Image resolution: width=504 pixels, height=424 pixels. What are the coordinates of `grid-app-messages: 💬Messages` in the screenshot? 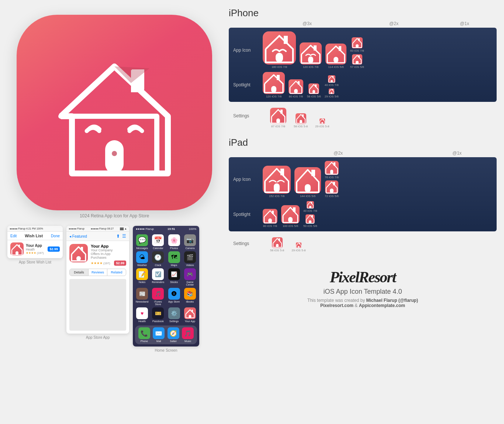 It's located at (142, 242).